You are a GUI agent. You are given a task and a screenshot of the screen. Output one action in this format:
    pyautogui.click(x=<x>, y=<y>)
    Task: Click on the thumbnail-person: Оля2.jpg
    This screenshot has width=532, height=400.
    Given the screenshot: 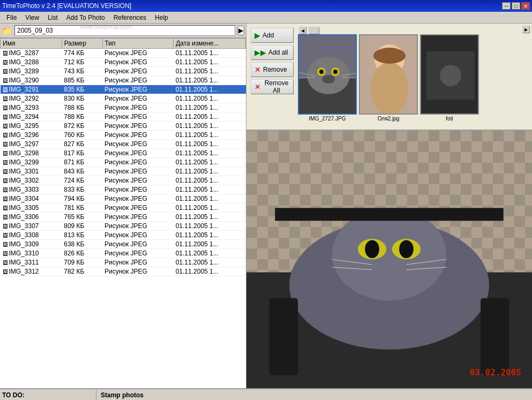 What is the action you would take?
    pyautogui.click(x=388, y=78)
    